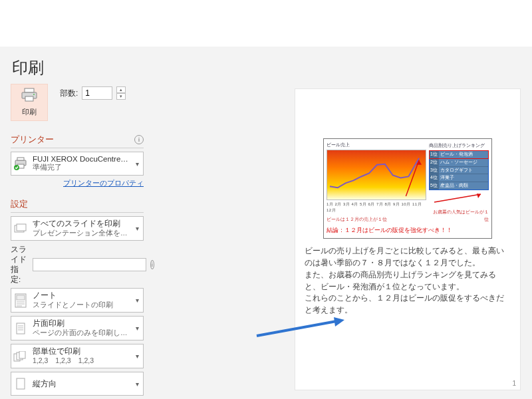  Describe the element at coordinates (514, 384) in the screenshot. I see `preview-page-number: 1` at that location.